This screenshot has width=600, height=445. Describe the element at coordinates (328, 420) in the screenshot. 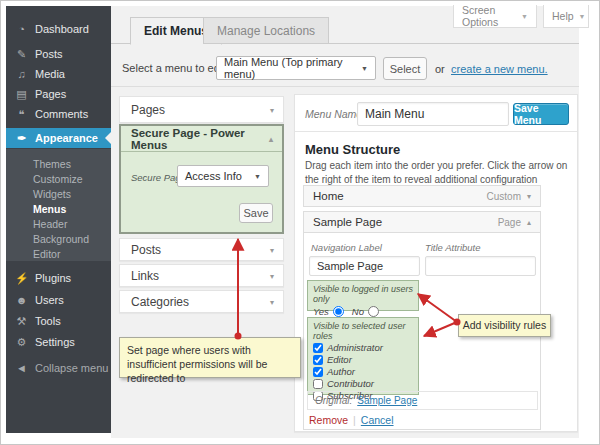

I see `remove-link: Remove` at that location.